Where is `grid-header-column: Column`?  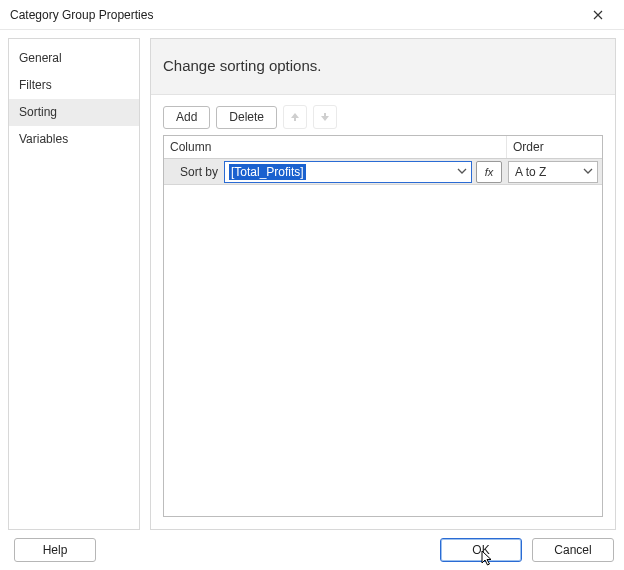
grid-header-column: Column is located at coordinates (335, 147).